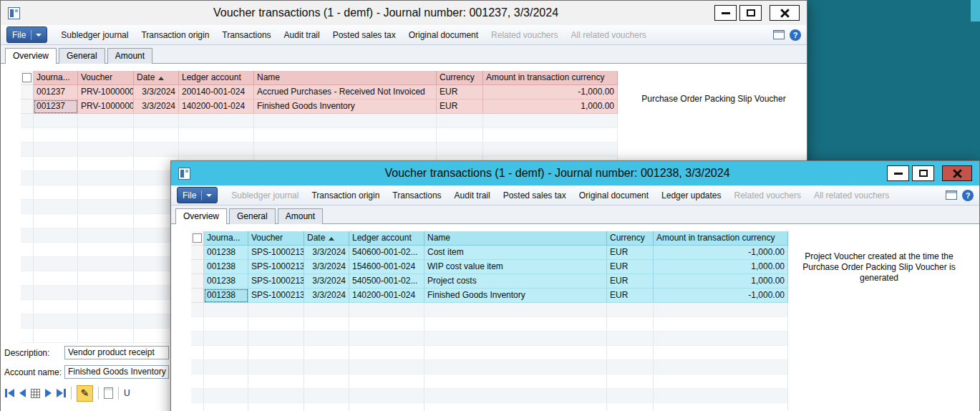 This screenshot has height=411, width=980. Describe the element at coordinates (515, 253) in the screenshot. I see `name-cell: Cost item` at that location.